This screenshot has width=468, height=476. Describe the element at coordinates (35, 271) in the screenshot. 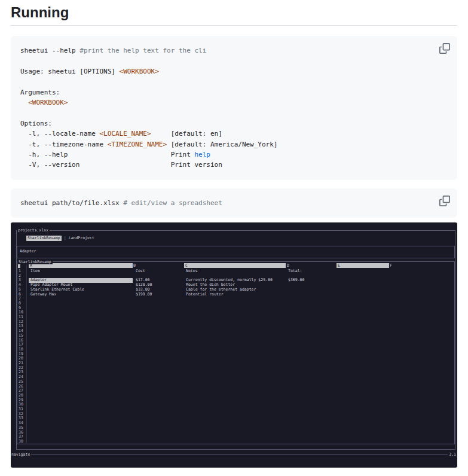

I see `cell-item: Item` at that location.